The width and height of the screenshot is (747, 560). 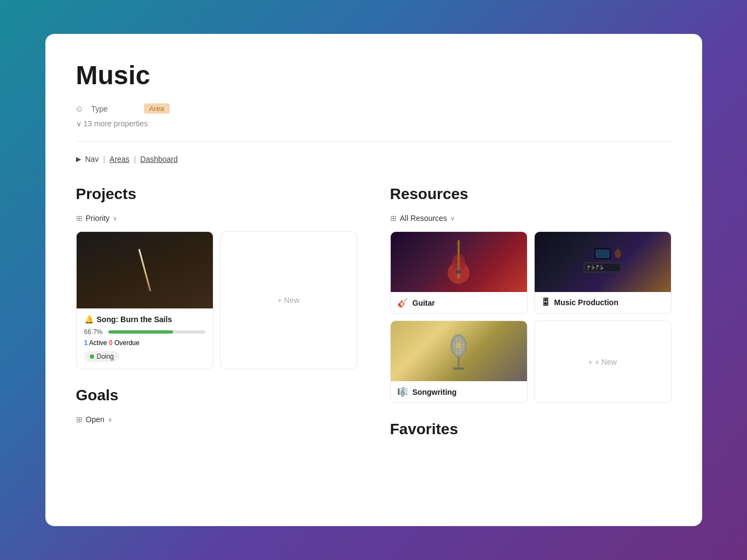 What do you see at coordinates (590, 362) in the screenshot?
I see `plus-icon-resource: +` at bounding box center [590, 362].